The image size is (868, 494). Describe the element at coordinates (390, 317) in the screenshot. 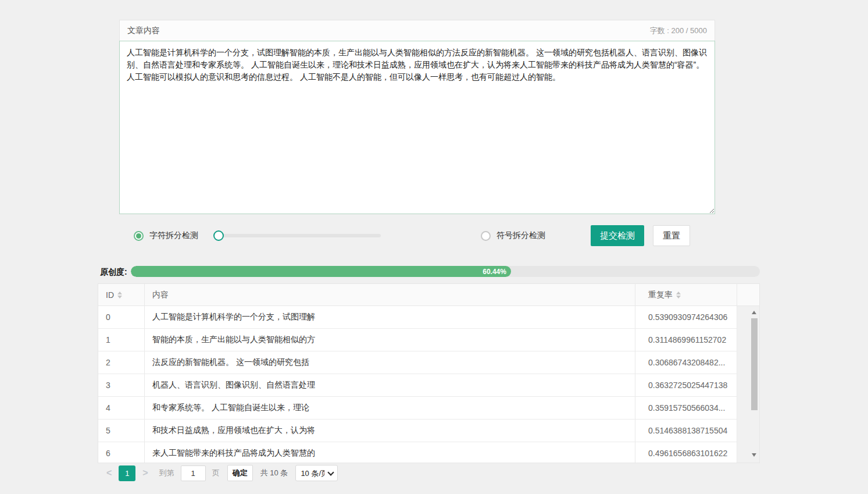

I see `row-cell-content: 人工智能是计算机科学的一个分支，试图理解` at that location.